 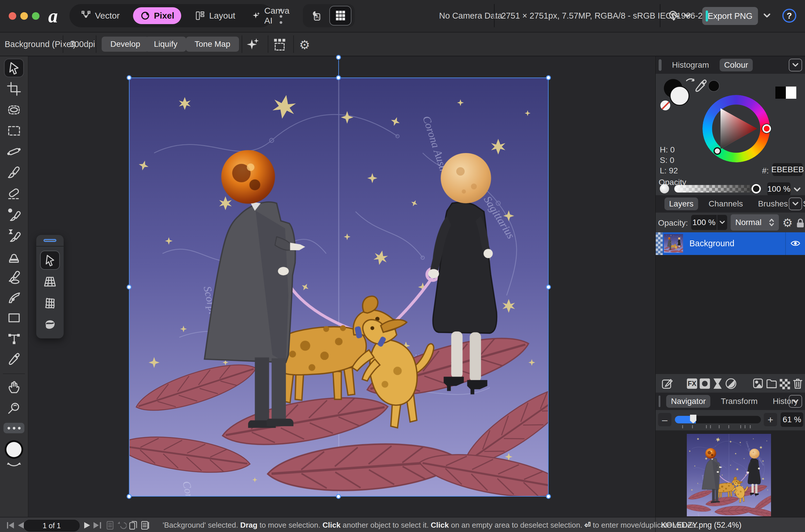 What do you see at coordinates (339, 57) in the screenshot?
I see `rotation-handle` at bounding box center [339, 57].